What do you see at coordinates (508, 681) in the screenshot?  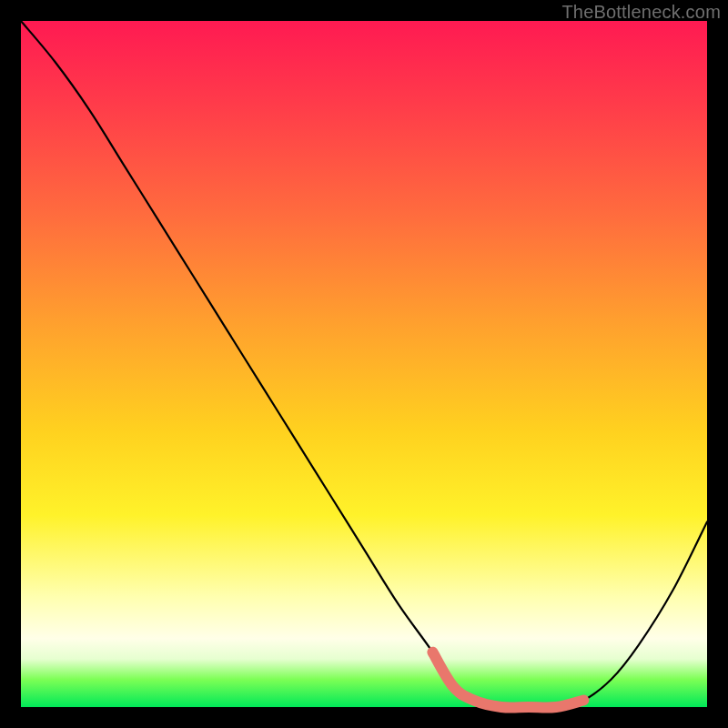 I see `curve-highlight` at bounding box center [508, 681].